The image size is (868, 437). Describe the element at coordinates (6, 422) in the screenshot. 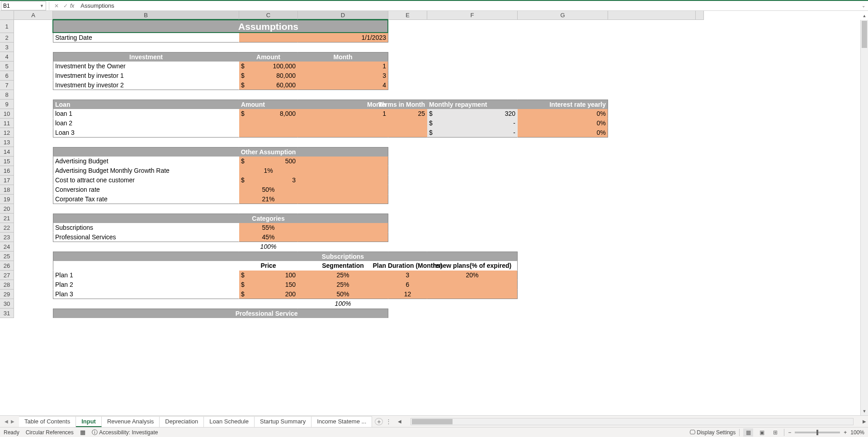

I see `tab-prev-icon: ◀` at that location.